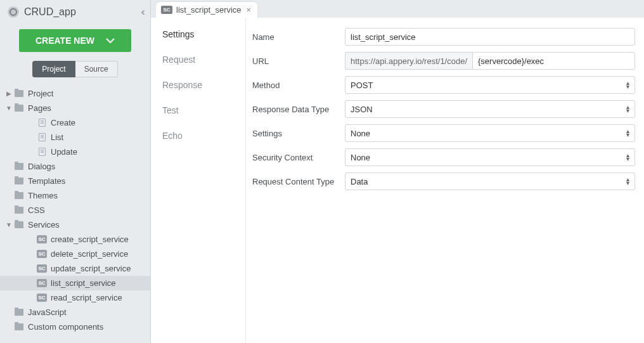 The width and height of the screenshot is (644, 343). I want to click on url-input, so click(554, 61).